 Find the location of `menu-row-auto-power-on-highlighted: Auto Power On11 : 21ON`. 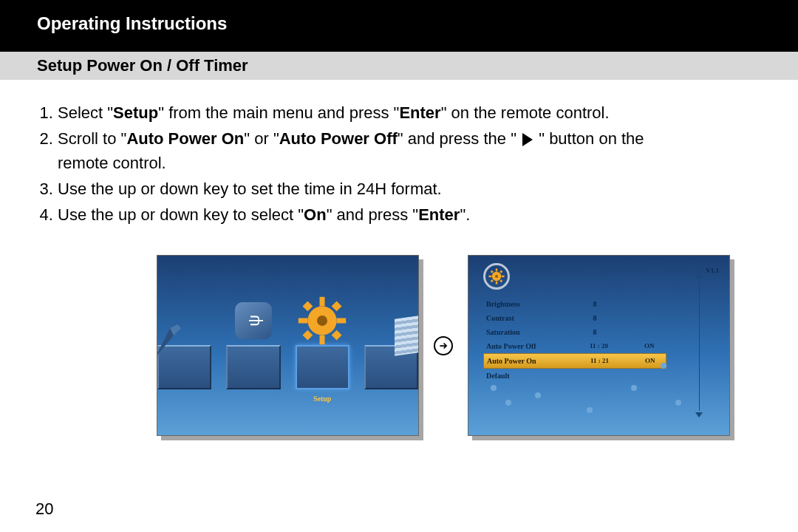

menu-row-auto-power-on-highlighted: Auto Power On11 : 21ON is located at coordinates (575, 361).